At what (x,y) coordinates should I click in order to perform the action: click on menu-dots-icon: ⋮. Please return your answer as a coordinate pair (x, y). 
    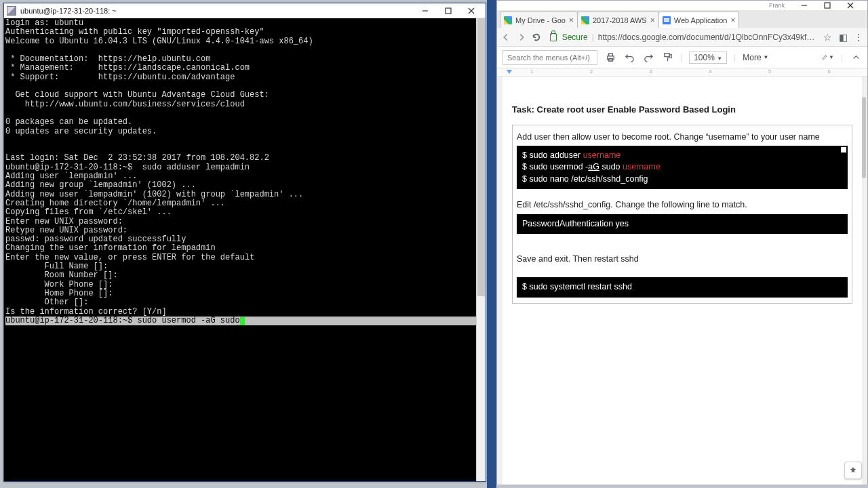
    Looking at the image, I should click on (859, 37).